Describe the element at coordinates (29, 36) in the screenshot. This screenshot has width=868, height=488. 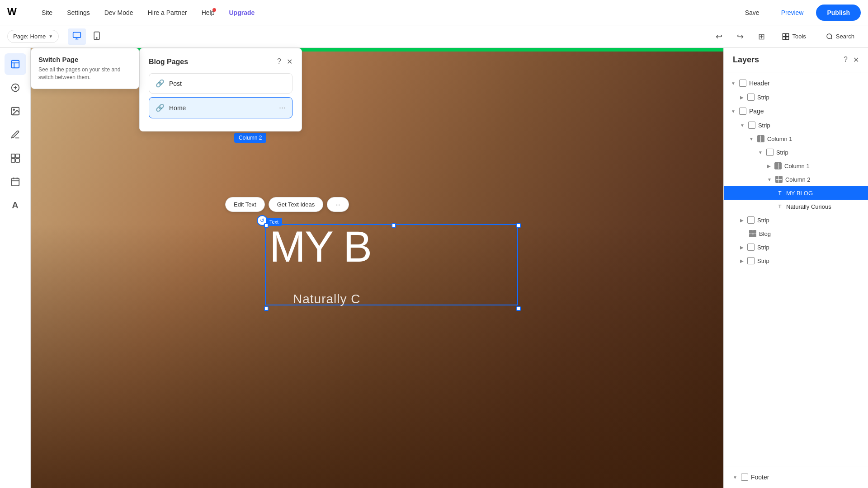
I see `page-selector-label: Page: Home` at that location.